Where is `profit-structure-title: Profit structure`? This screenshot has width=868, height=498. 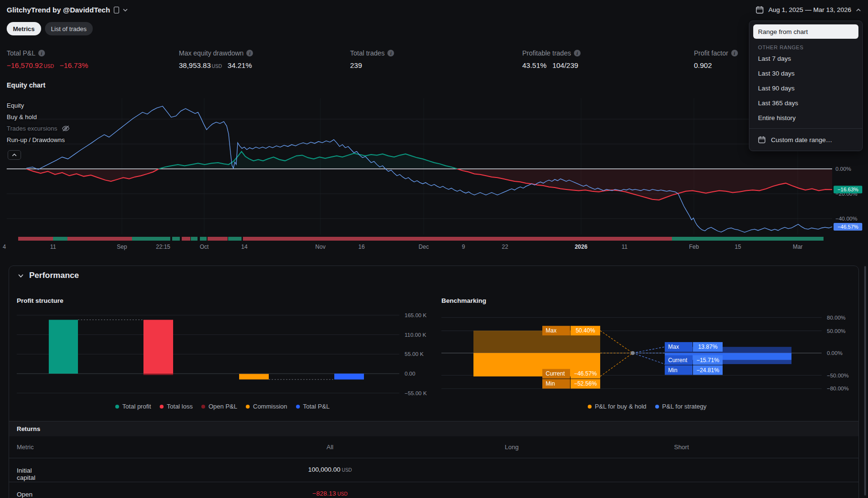
profit-structure-title: Profit structure is located at coordinates (40, 300).